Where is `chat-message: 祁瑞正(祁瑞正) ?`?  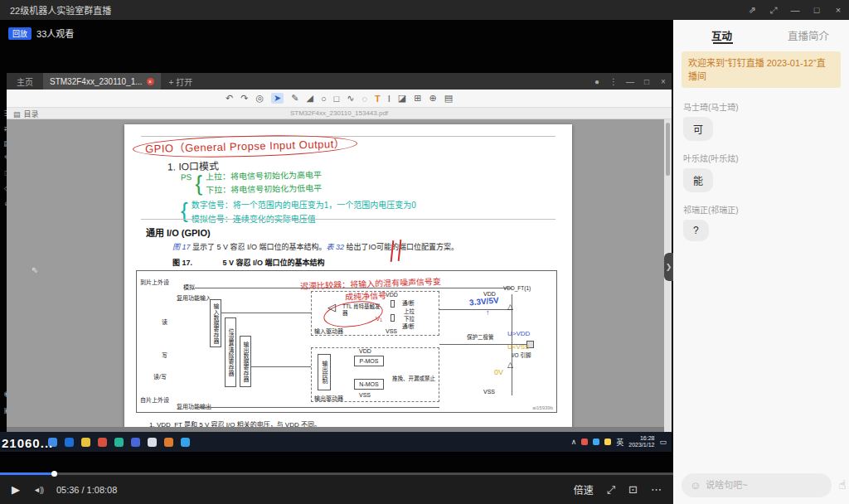
chat-message: 祁瑞正(祁瑞正) ? is located at coordinates (761, 222).